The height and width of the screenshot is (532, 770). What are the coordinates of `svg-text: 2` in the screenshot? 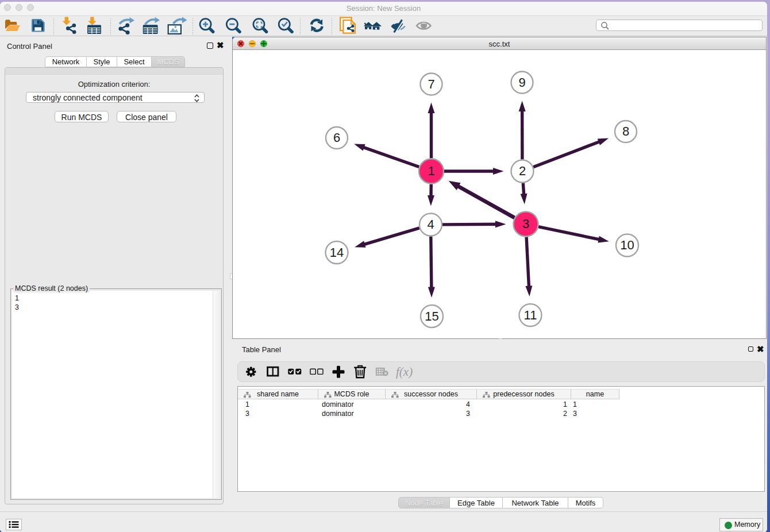 It's located at (522, 171).